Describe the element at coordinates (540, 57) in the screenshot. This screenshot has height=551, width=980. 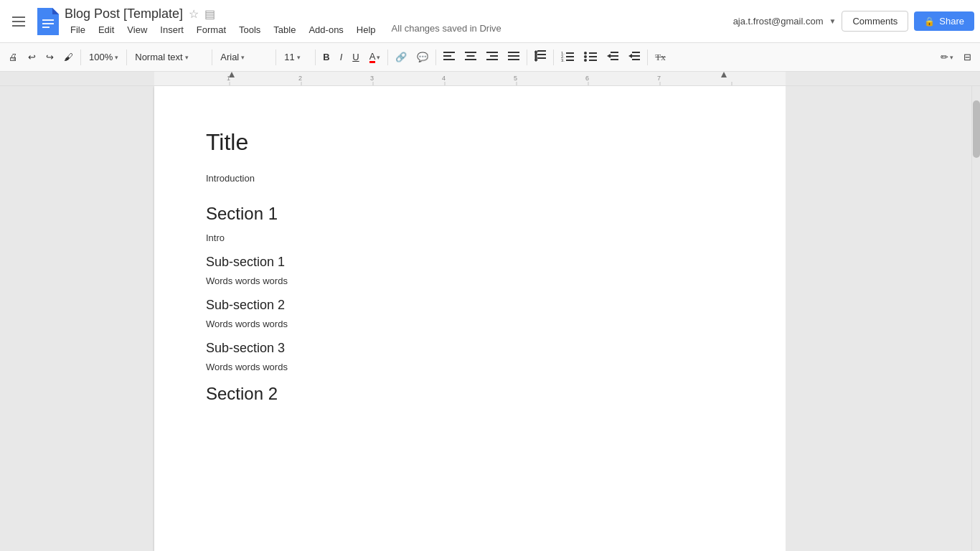
I see `line-spacing-button` at that location.